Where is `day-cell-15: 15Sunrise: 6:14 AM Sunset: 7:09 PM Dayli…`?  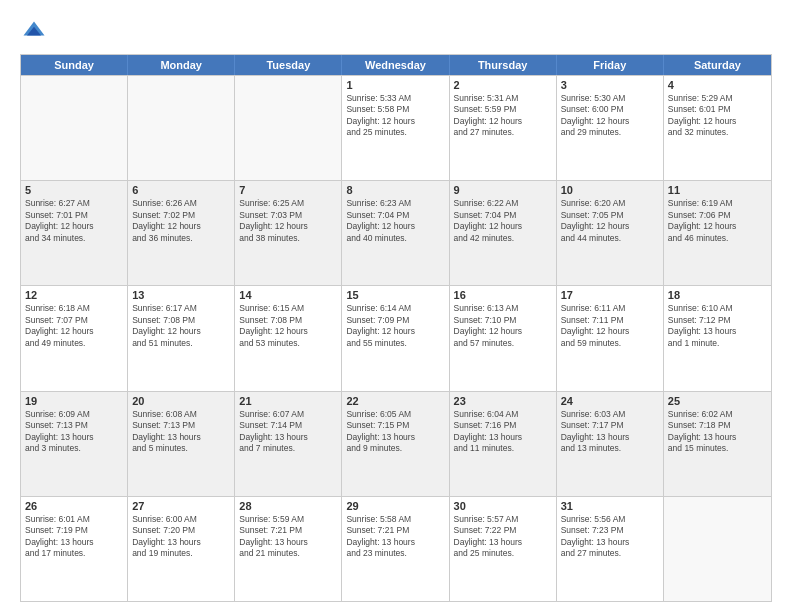
day-cell-15: 15Sunrise: 6:14 AM Sunset: 7:09 PM Dayli… is located at coordinates (396, 338).